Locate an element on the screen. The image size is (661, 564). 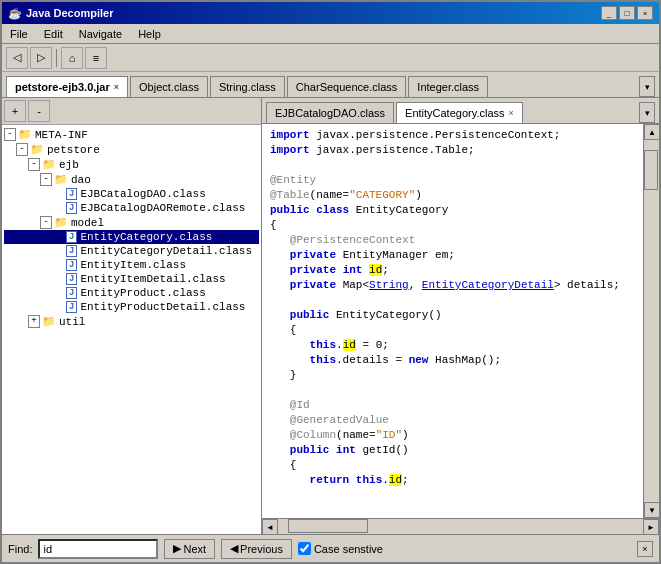
tree-node-model: - 📁 model is located at coordinates (132, 222).